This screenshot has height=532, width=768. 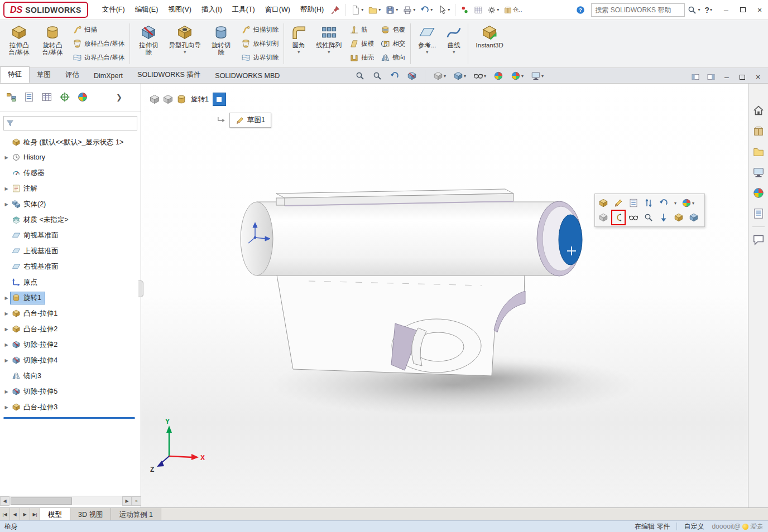 What do you see at coordinates (377, 76) in the screenshot?
I see `zoom-area-button` at bounding box center [377, 76].